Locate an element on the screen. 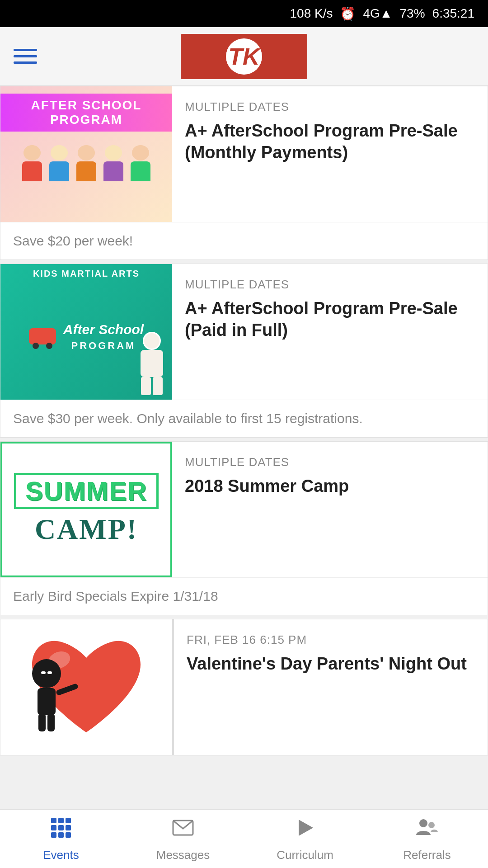 This screenshot has height=868, width=488. event-description-summer-camp: Early Bird Specials Expire 1/31/18 is located at coordinates (244, 596).